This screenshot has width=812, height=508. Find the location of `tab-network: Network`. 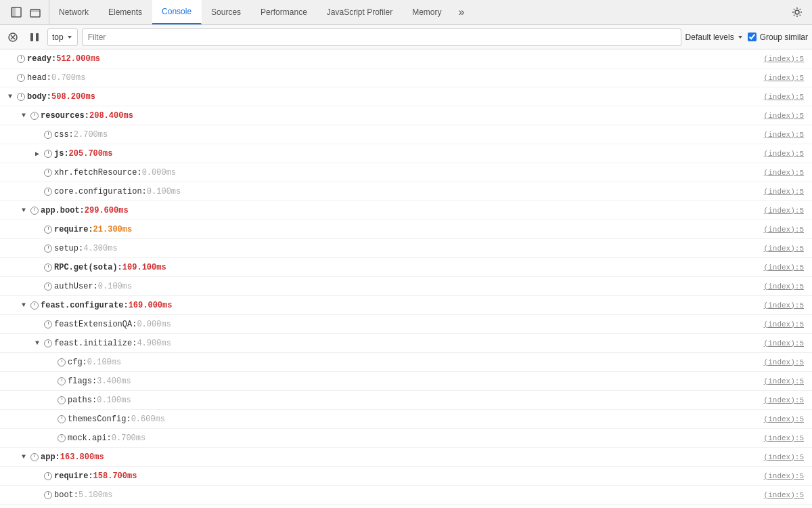

tab-network: Network is located at coordinates (74, 12).